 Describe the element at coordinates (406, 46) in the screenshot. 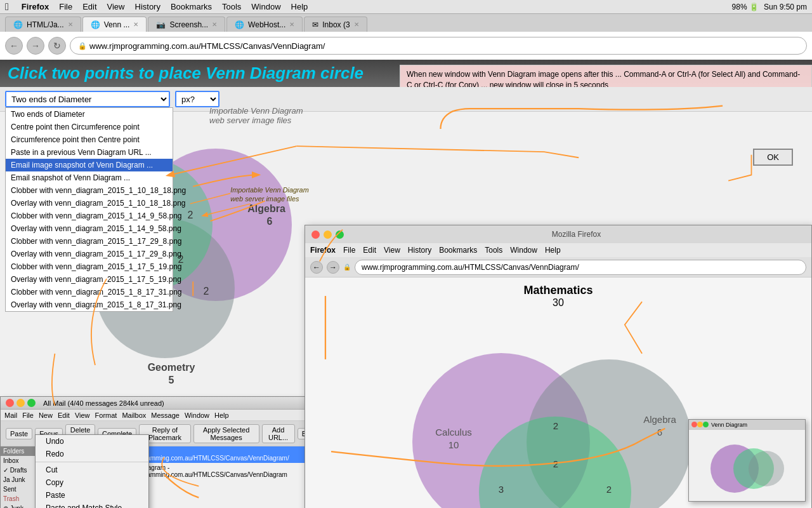

I see `browser-nav: ← → ↻ 🔒 www.rjmprogramming.com.au/HTMLCS…` at that location.